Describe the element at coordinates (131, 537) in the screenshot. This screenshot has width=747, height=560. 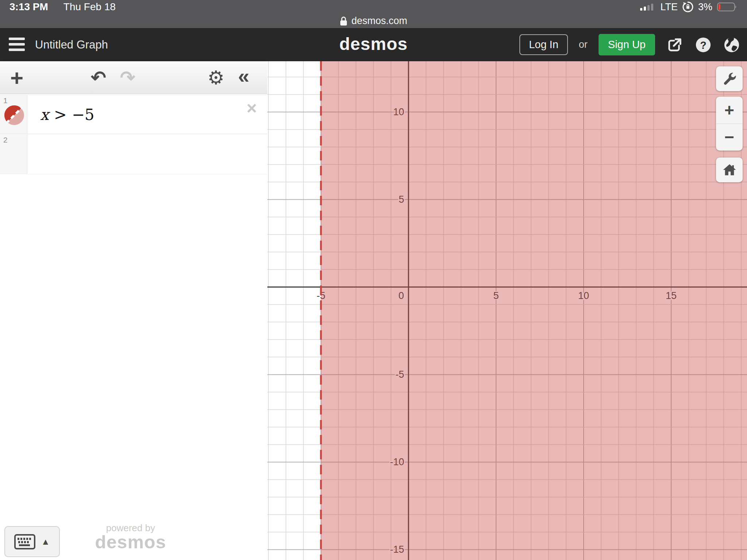
I see `powered-by-desmos-watermark: powered by desmos` at that location.